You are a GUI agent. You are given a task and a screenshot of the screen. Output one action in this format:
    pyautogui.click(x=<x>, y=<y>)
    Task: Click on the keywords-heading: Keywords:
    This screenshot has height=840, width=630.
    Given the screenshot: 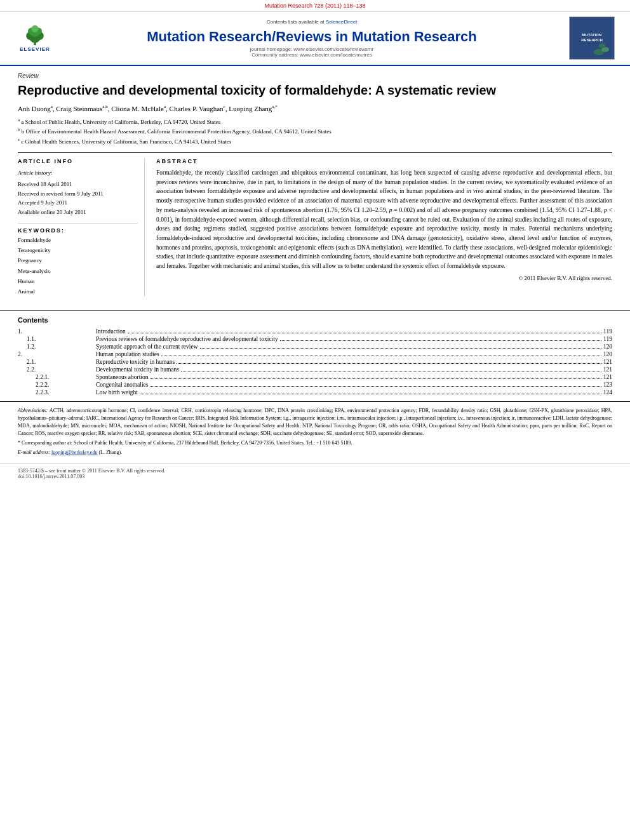 What is the action you would take?
    pyautogui.click(x=77, y=230)
    